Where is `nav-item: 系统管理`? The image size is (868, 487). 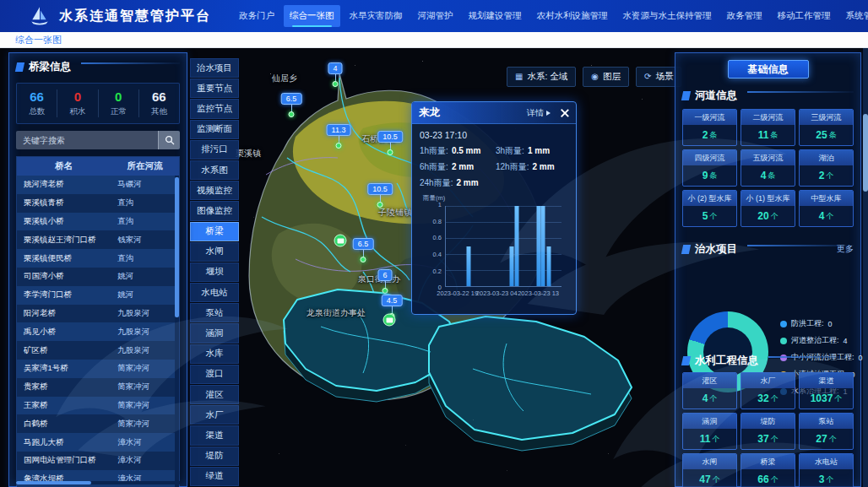
nav-item: 系统管理 is located at coordinates (854, 16).